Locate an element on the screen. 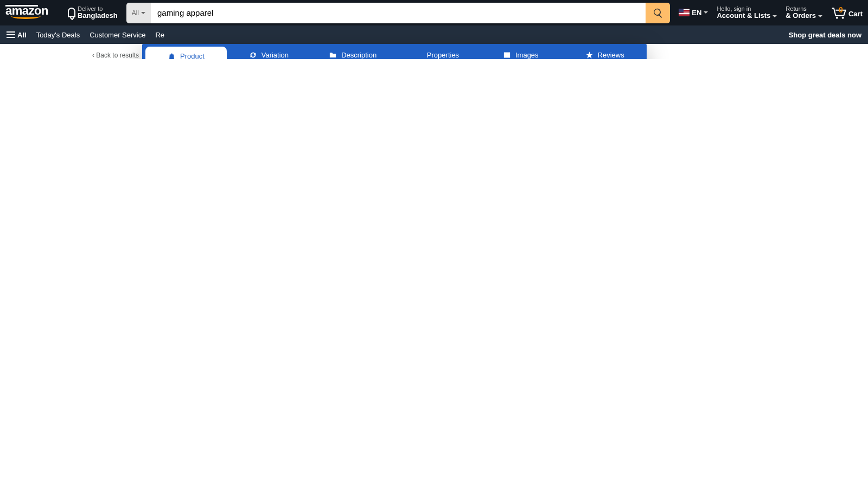 The height and width of the screenshot is (488, 868). cart-count: 0 is located at coordinates (841, 10).